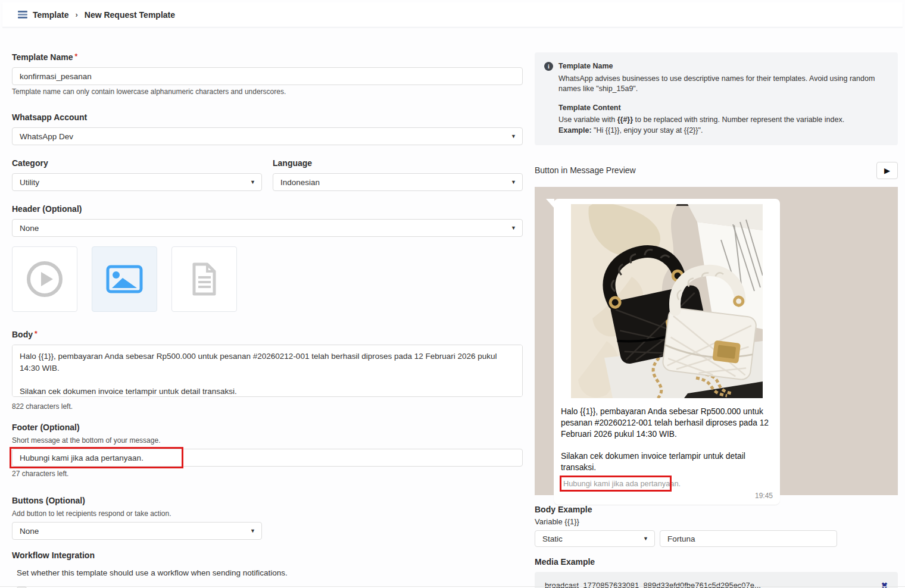 This screenshot has height=588, width=905. Describe the element at coordinates (76, 14) in the screenshot. I see `chevron-right-icon: ›` at that location.